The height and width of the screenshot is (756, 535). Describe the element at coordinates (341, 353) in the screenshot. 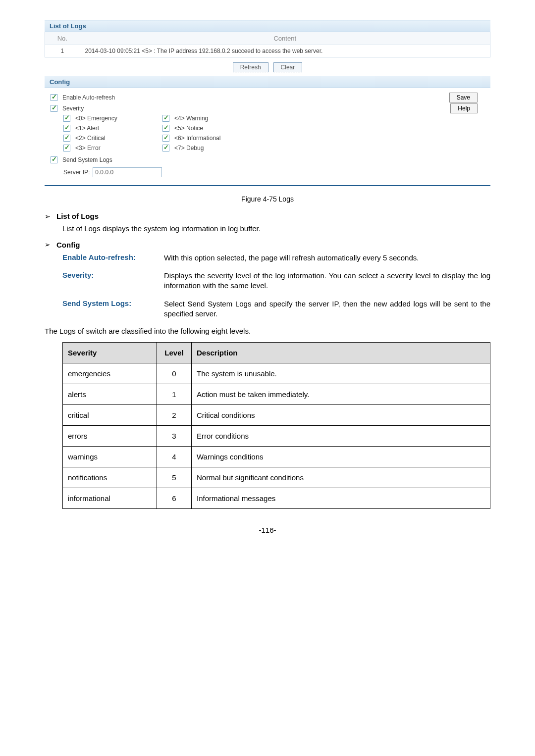

I see `levels-th-description: Description` at that location.